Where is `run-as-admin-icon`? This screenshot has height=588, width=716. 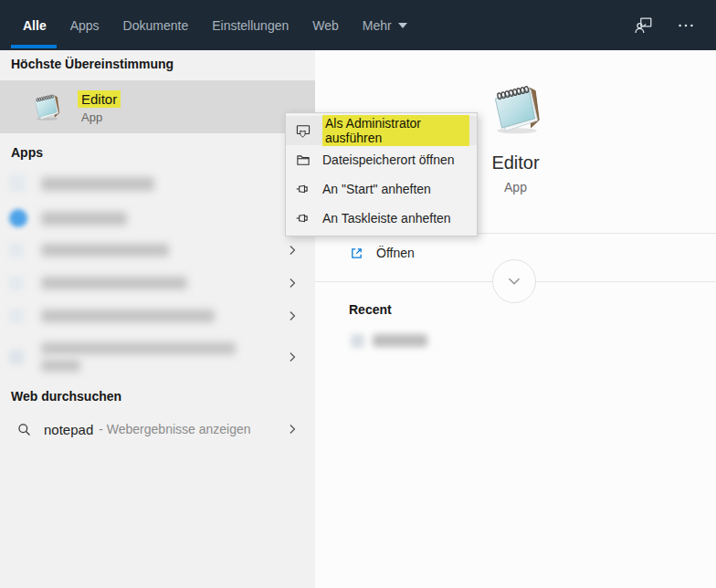 run-as-admin-icon is located at coordinates (303, 131).